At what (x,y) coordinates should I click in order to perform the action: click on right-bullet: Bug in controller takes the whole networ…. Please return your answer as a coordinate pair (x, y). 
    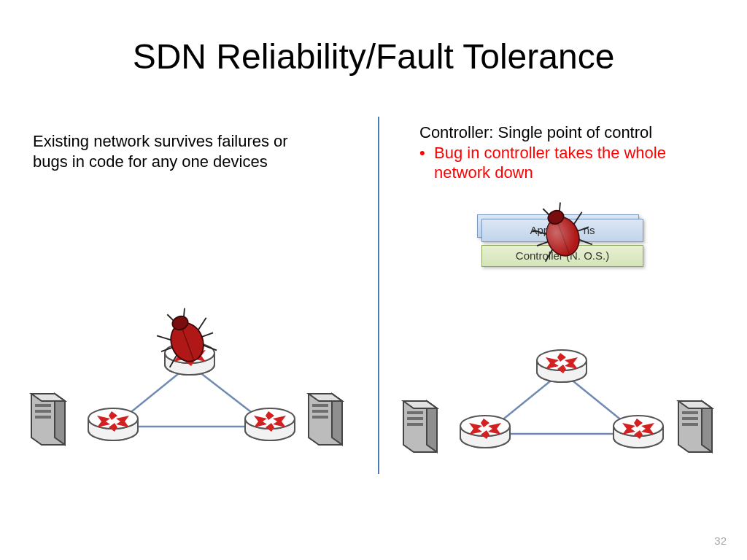
    Looking at the image, I should click on (565, 163).